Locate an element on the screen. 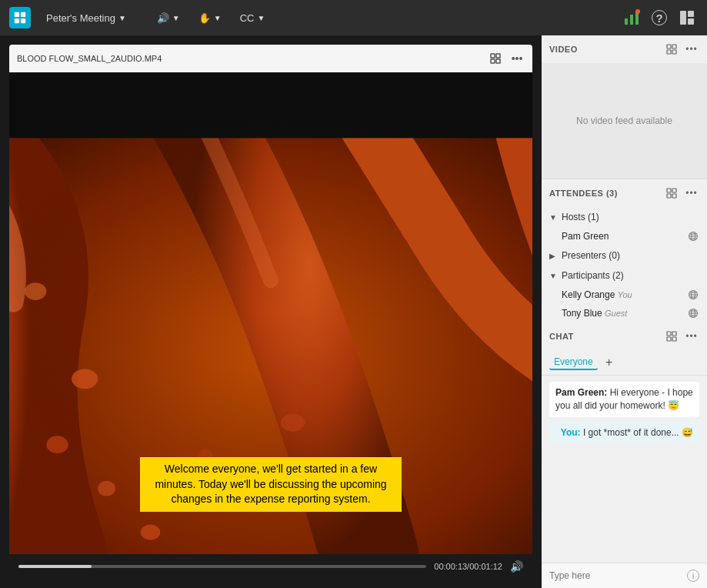 This screenshot has height=588, width=707. participants-chevron-icon: ▼ is located at coordinates (554, 276).